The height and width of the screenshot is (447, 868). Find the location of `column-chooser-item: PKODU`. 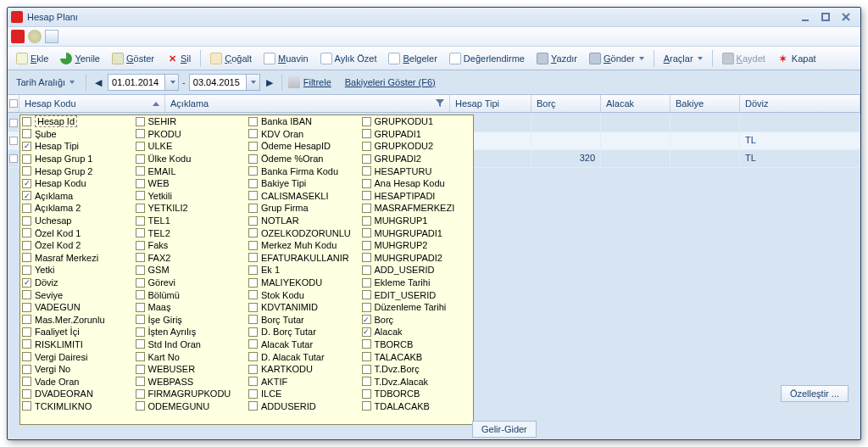

column-chooser-item: PKODU is located at coordinates (191, 134).